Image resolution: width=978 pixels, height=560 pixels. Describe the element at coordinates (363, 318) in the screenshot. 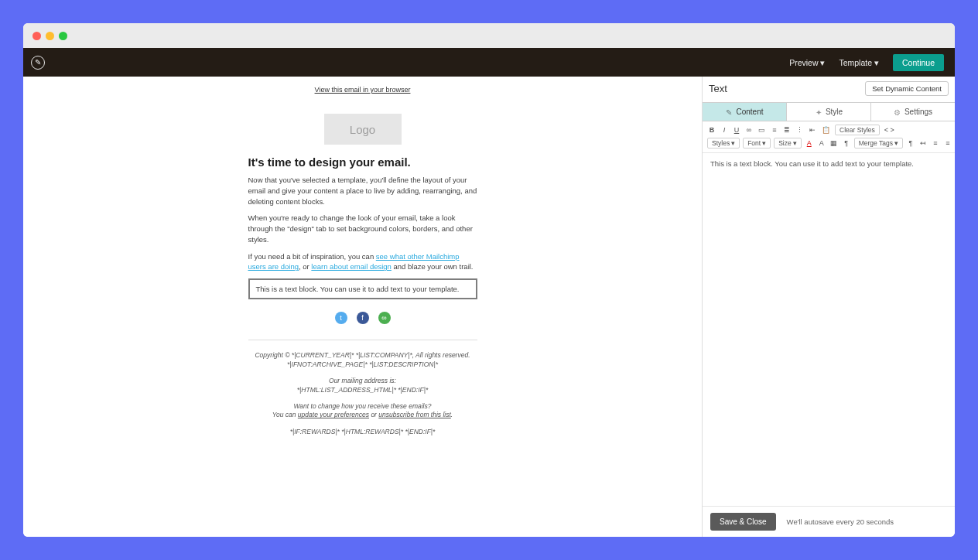

I see `facebook-icon: f` at that location.